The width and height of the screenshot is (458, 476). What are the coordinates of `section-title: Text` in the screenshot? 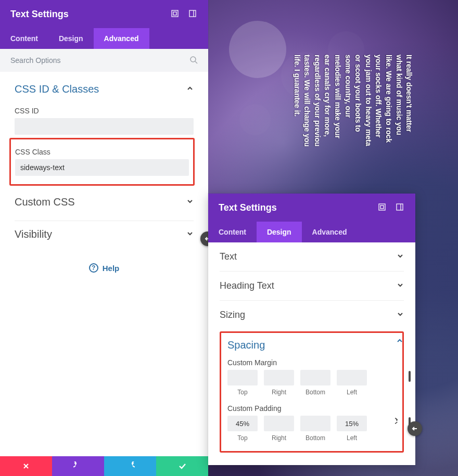 It's located at (228, 257).